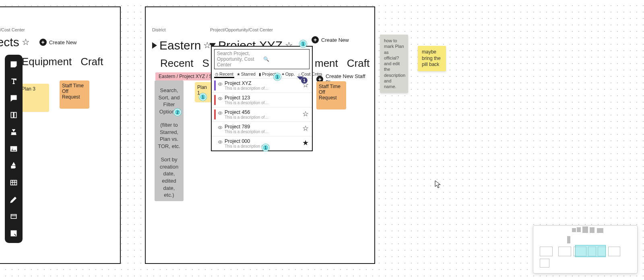 This screenshot has width=644, height=280. Describe the element at coordinates (358, 64) in the screenshot. I see `tab-craft-main: Craft` at that location.